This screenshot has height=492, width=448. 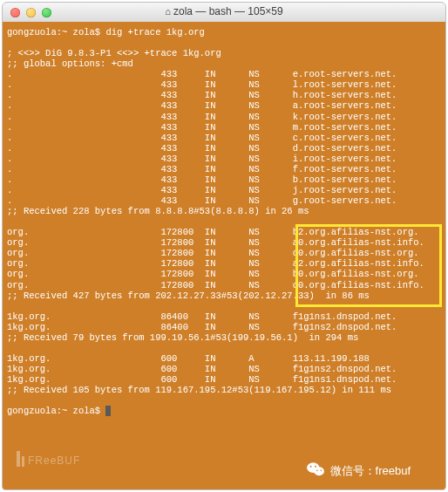 I want to click on minimize-icon, so click(x=31, y=12).